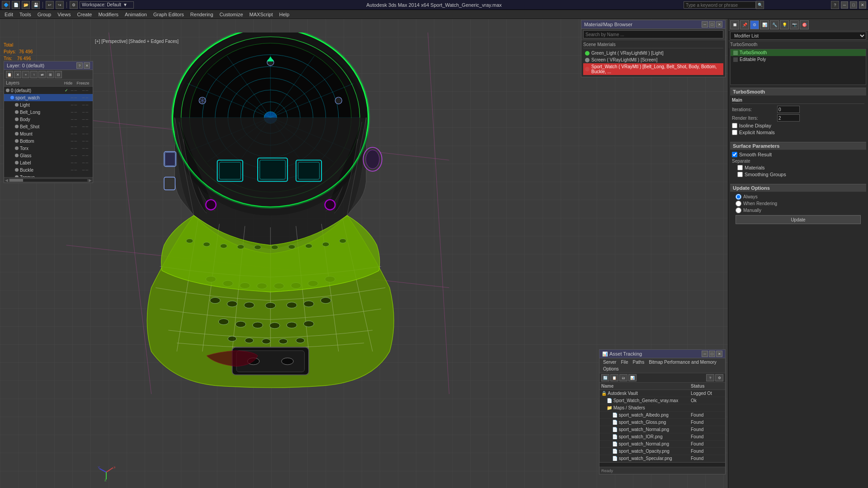 The height and width of the screenshot is (488, 868). What do you see at coordinates (735, 155) in the screenshot?
I see `smooth-result-checkbox` at bounding box center [735, 155].